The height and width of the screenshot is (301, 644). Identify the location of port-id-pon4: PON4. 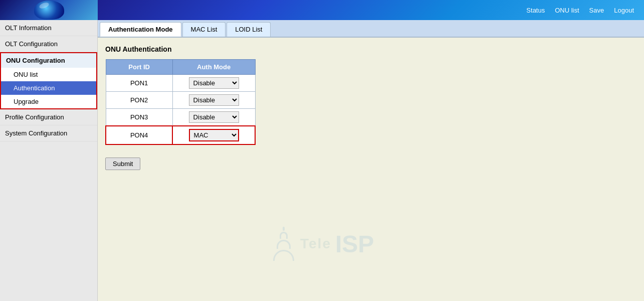
(139, 135).